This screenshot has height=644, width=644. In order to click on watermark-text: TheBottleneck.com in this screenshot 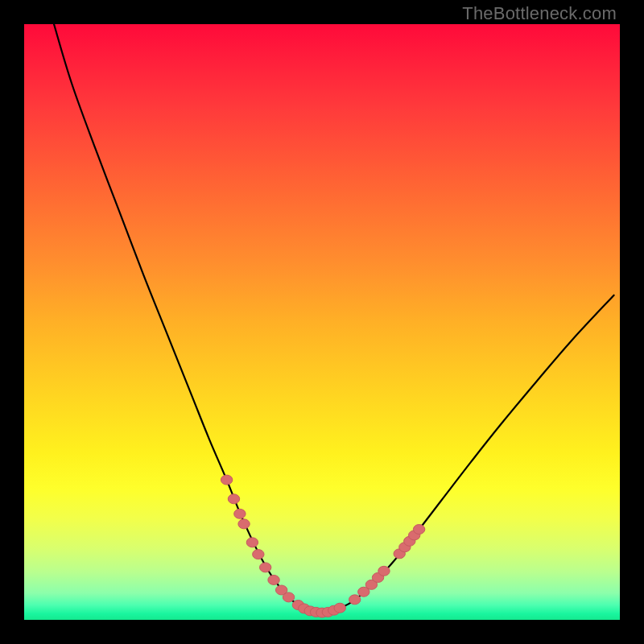, I will do `click(539, 14)`.